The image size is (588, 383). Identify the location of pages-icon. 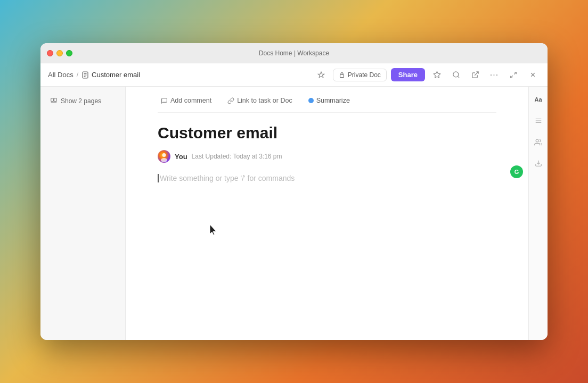
(54, 101).